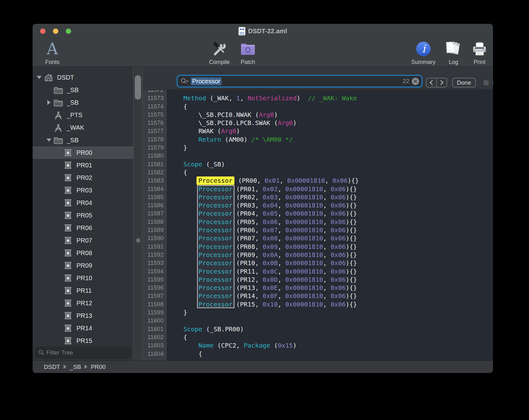 The image size is (529, 420). What do you see at coordinates (270, 238) in the screenshot?
I see `code-segment: 0x08` at bounding box center [270, 238].